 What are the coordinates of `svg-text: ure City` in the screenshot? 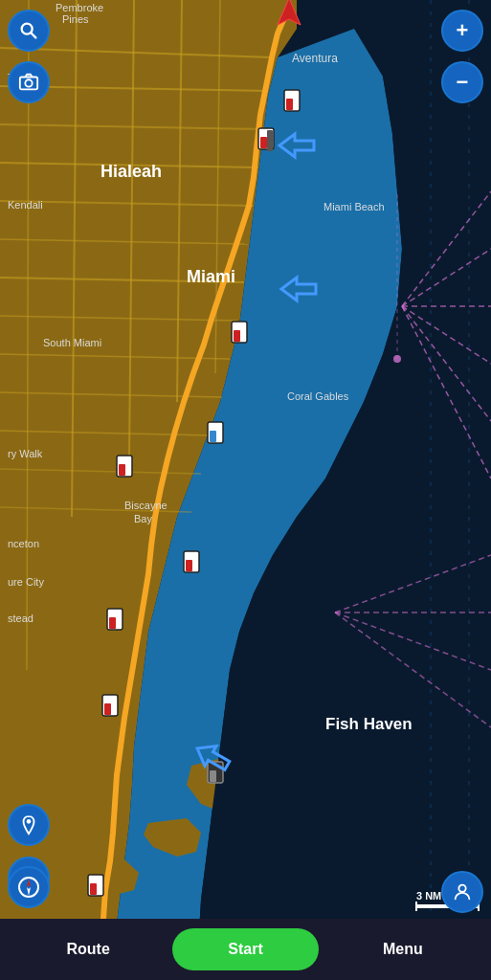 It's located at (26, 582).